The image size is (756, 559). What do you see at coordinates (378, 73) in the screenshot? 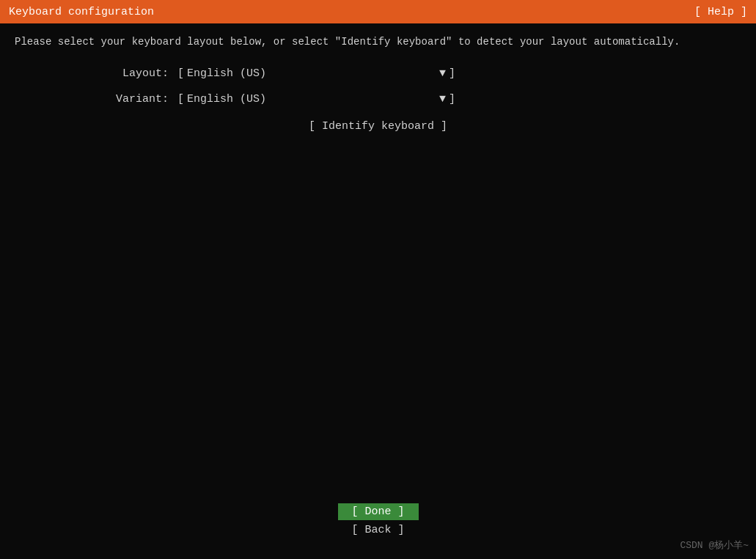
I see `layout-row: Layout: [ English (US) ▼ ]` at bounding box center [378, 73].